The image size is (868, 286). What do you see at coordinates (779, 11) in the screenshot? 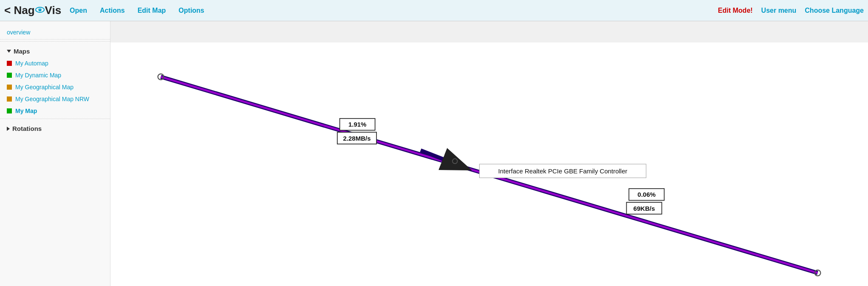
I see `user-menu-link: User menu` at bounding box center [779, 11].